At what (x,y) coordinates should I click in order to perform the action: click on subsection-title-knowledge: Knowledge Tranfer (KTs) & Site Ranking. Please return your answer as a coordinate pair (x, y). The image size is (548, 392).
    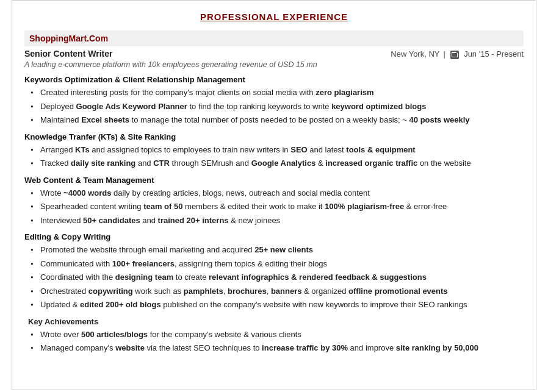
    Looking at the image, I should click on (274, 137).